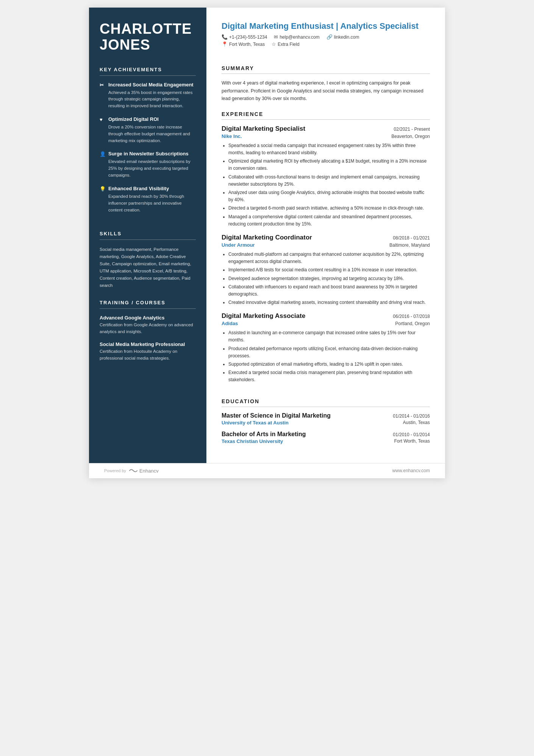 Image resolution: width=534 pixels, height=756 pixels. I want to click on edu-1-header: Master of Science in Digital Marketing 0…, so click(326, 416).